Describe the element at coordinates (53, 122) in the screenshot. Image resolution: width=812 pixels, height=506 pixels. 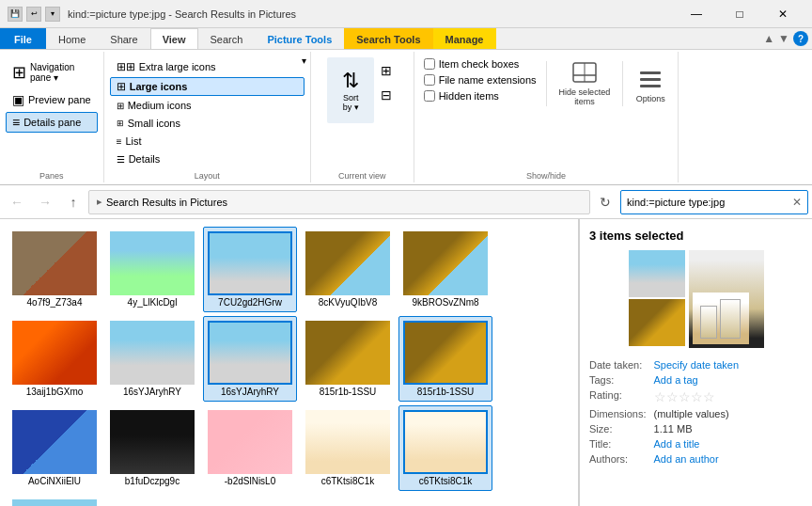
I see `details-pane-label: Details pane` at that location.